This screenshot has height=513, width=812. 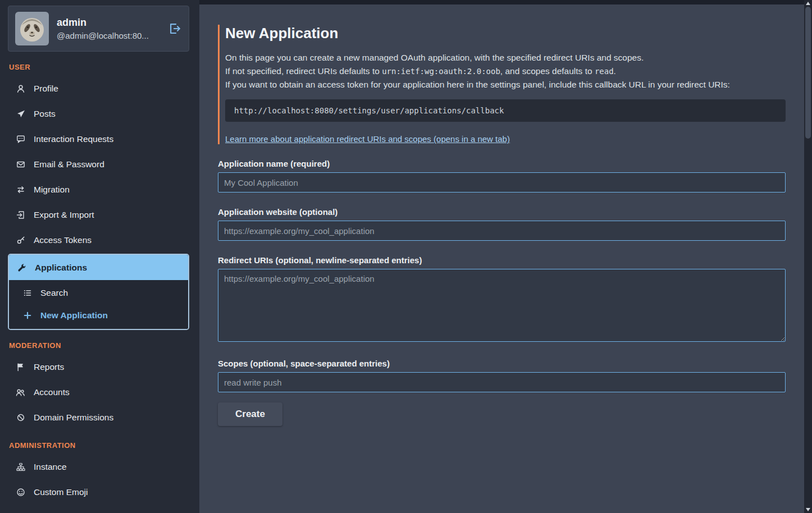 I want to click on sidebar-item-label: Reports, so click(x=49, y=367).